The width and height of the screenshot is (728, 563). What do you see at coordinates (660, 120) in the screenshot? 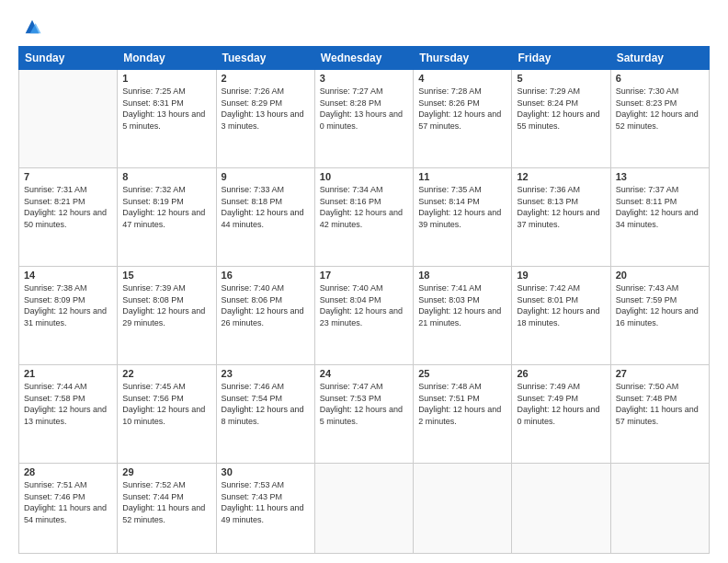
I see `table-row: 6Sunrise: 7:30 AM Sunset: 8:23 PM Daylig…` at bounding box center [660, 120].